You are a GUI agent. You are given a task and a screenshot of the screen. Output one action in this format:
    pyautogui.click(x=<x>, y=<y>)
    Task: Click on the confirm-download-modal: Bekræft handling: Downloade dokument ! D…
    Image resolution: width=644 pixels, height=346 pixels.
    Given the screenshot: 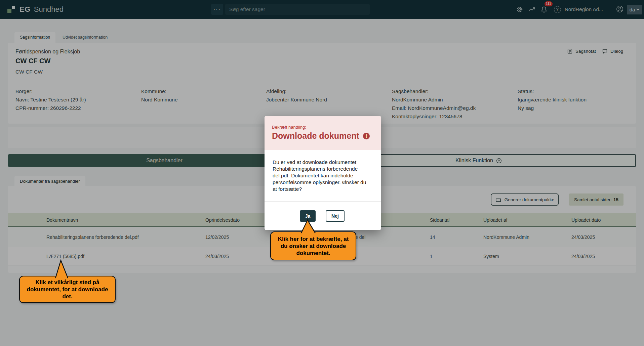 What is the action you would take?
    pyautogui.click(x=323, y=173)
    